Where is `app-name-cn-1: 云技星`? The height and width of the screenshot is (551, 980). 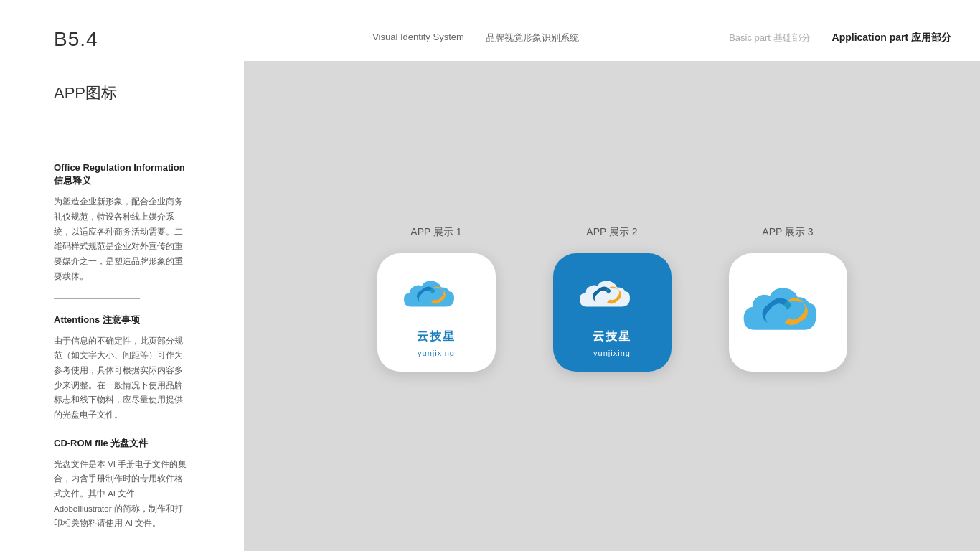 app-name-cn-1: 云技星 is located at coordinates (436, 337).